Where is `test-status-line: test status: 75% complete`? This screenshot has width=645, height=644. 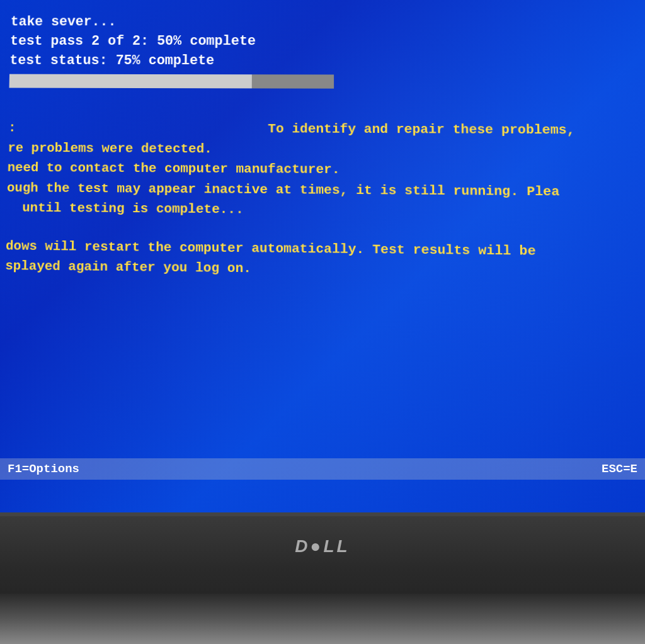 test-status-line: test status: 75% complete is located at coordinates (328, 62).